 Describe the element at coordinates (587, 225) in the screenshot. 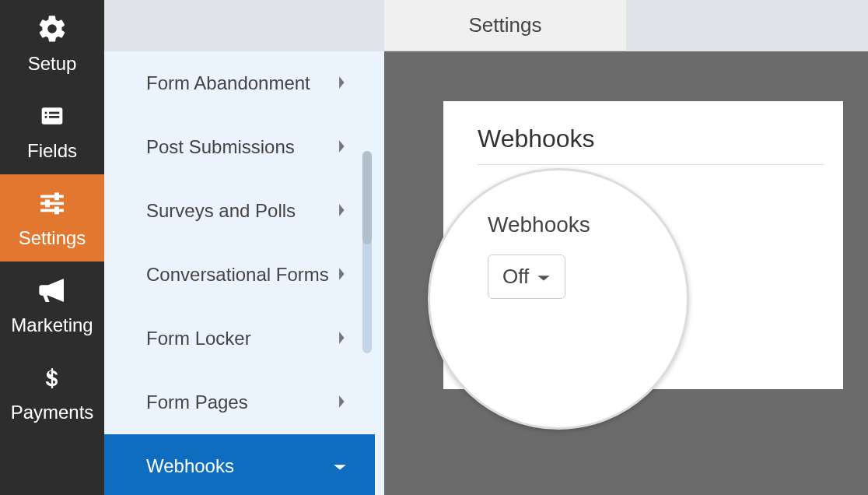

I see `webhooks-field-label: Webhooks` at that location.